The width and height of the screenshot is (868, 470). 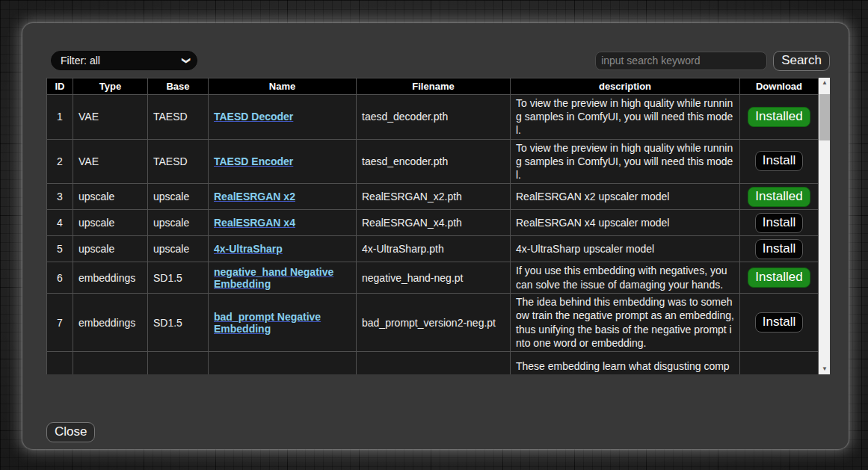 What do you see at coordinates (825, 117) in the screenshot?
I see `scrollbar-thumb` at bounding box center [825, 117].